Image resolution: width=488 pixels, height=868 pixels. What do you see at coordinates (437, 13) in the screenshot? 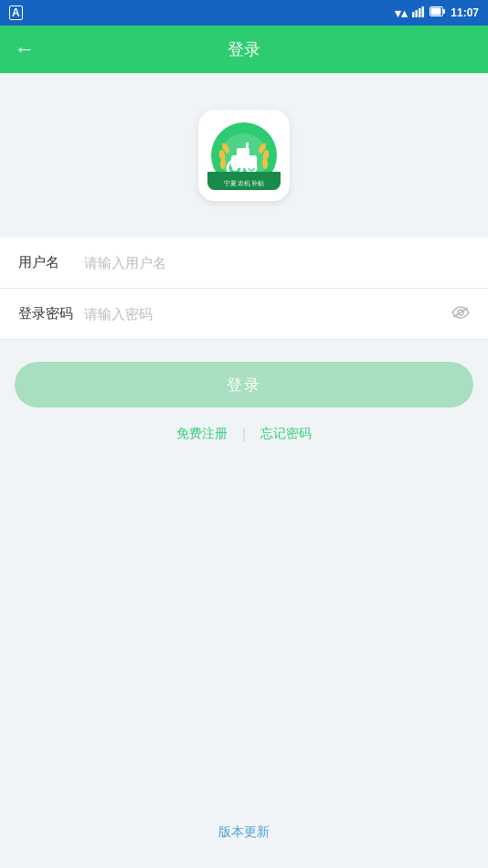
I see `status-bar-right: ▾▴ 11:07` at bounding box center [437, 13].